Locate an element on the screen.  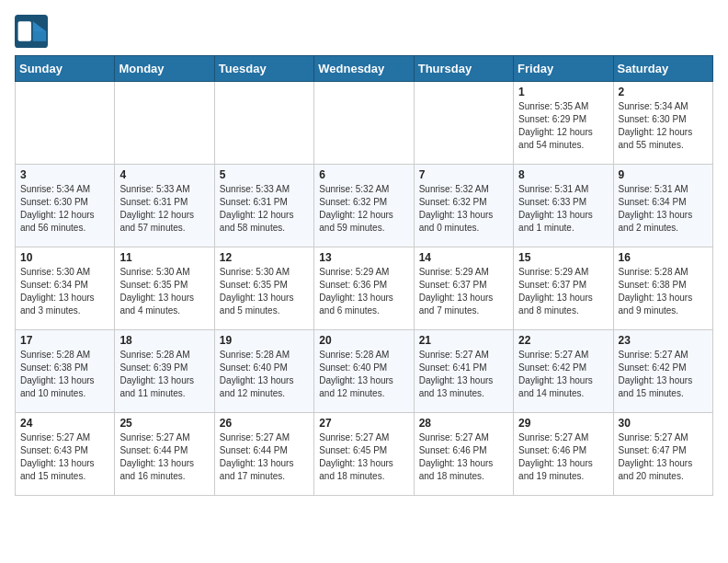
day-number: 15 is located at coordinates (563, 258).